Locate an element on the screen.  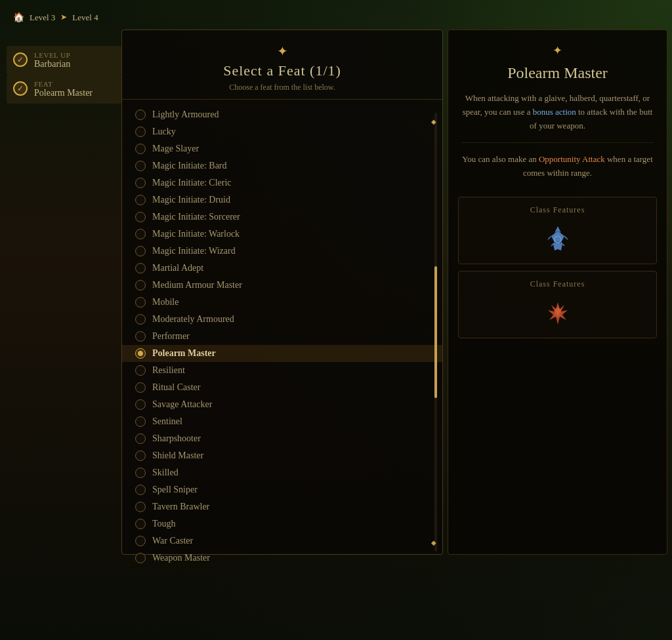
feat-item-magic-initiate-warlock: Magic Initiate: Warlock is located at coordinates (282, 234).